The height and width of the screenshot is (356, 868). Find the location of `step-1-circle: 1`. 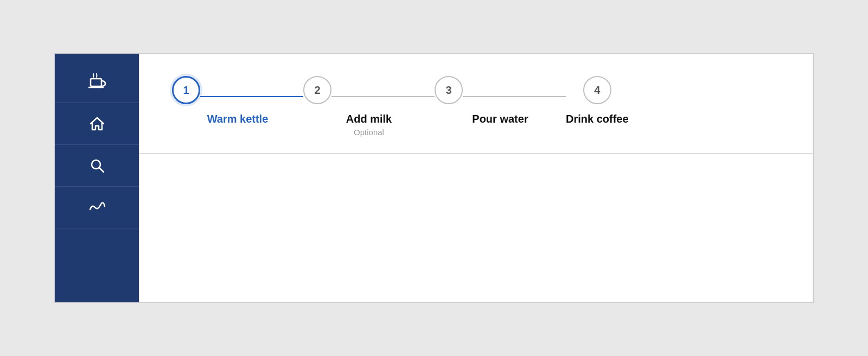

step-1-circle: 1 is located at coordinates (186, 90).